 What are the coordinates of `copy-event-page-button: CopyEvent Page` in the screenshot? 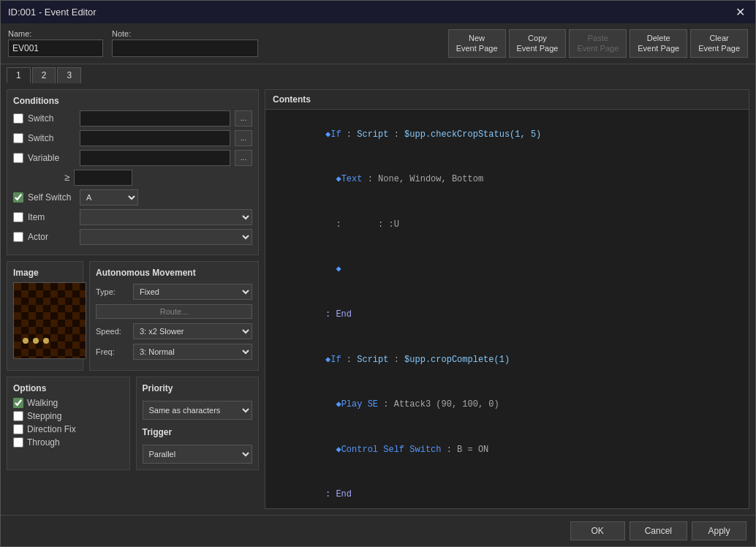 It's located at (538, 44).